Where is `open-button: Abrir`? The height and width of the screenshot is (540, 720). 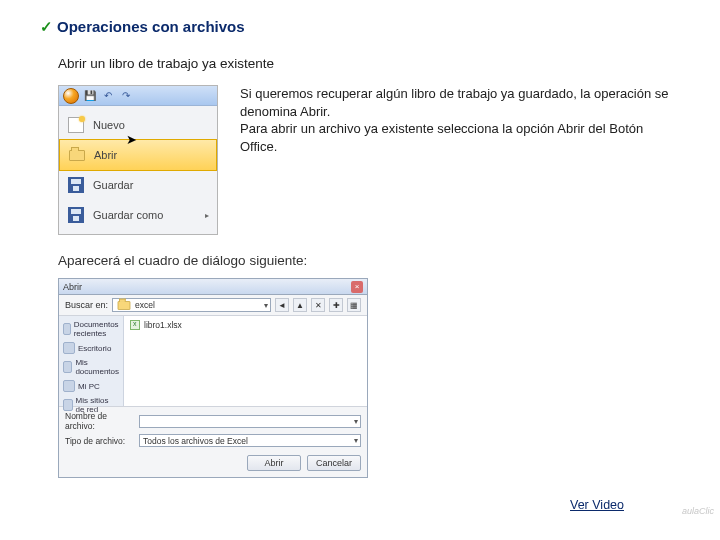
open-button: Abrir is located at coordinates (274, 463).